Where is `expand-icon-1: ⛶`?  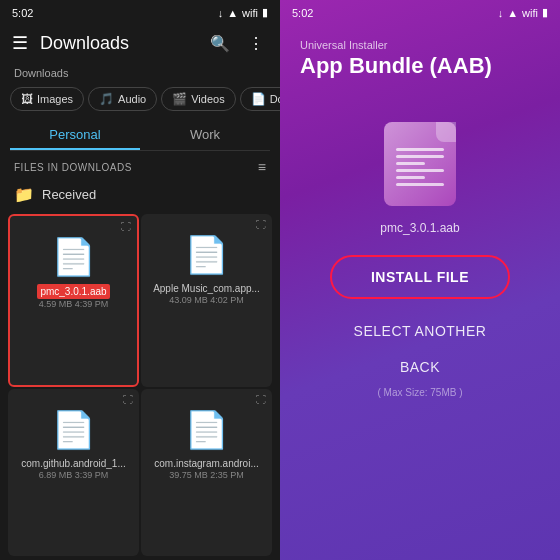 expand-icon-1: ⛶ is located at coordinates (261, 224).